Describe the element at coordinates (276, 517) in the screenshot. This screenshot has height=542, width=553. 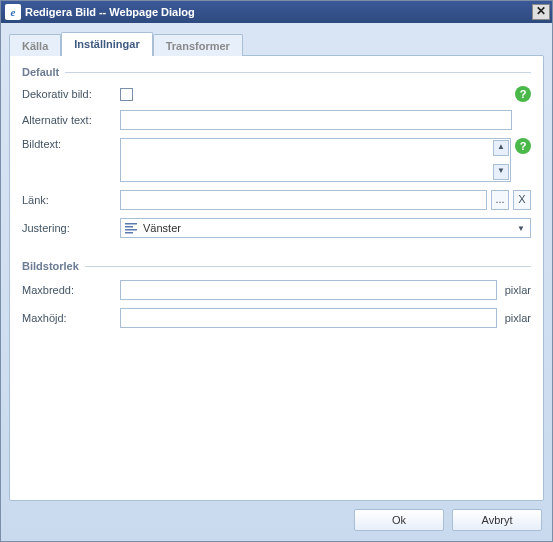
I see `dialog-footer: Ok Avbryt` at that location.